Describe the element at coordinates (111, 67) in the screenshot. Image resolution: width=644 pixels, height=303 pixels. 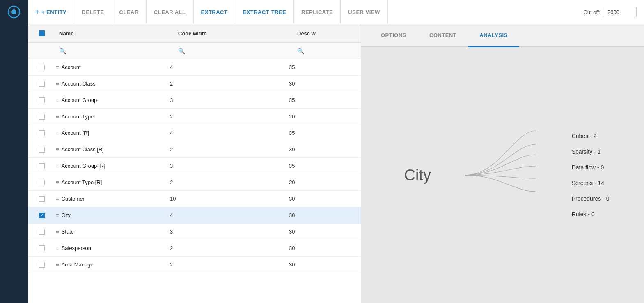
I see `row-name-cell: ≡Account` at that location.